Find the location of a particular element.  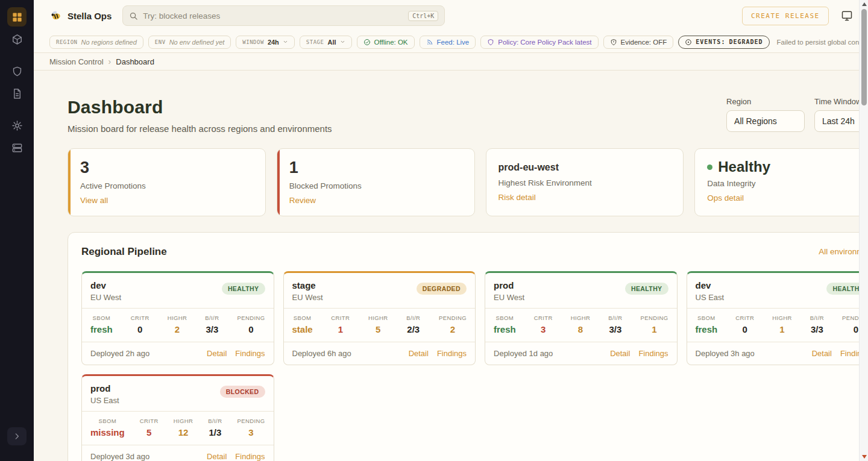

env-card-header: stage EU West DEGRADED is located at coordinates (380, 290).